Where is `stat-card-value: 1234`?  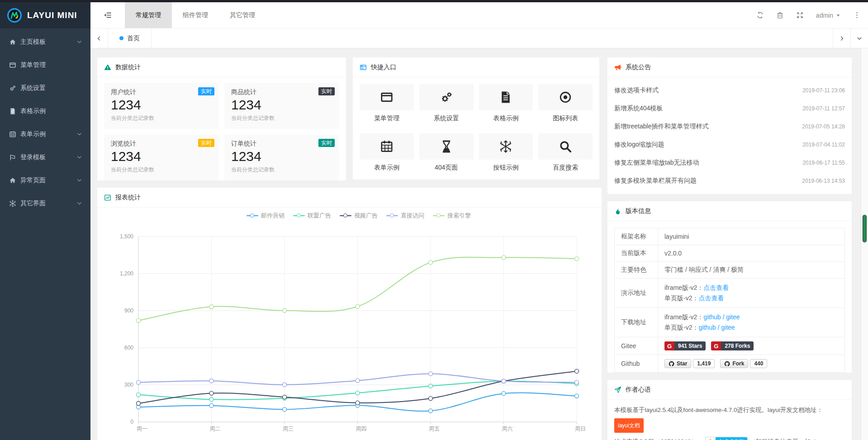 stat-card-value: 1234 is located at coordinates (282, 105).